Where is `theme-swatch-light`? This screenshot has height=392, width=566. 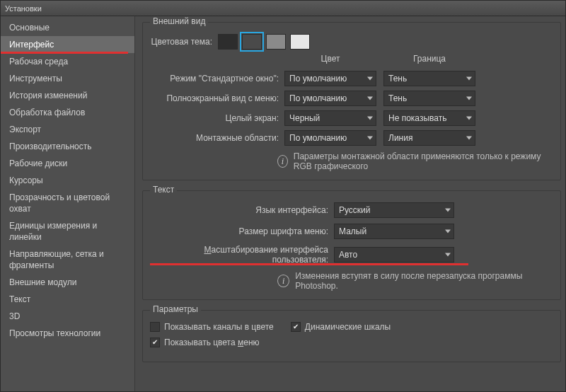 theme-swatch-light is located at coordinates (300, 42).